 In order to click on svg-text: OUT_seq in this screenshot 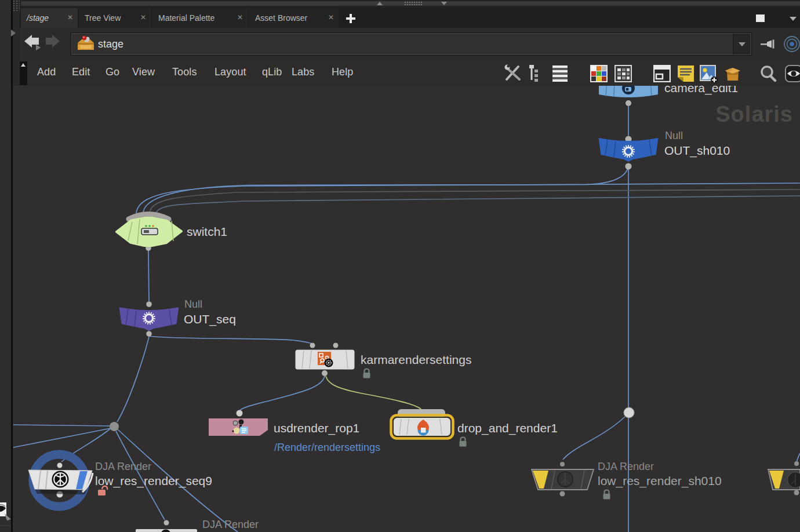, I will do `click(210, 319)`.